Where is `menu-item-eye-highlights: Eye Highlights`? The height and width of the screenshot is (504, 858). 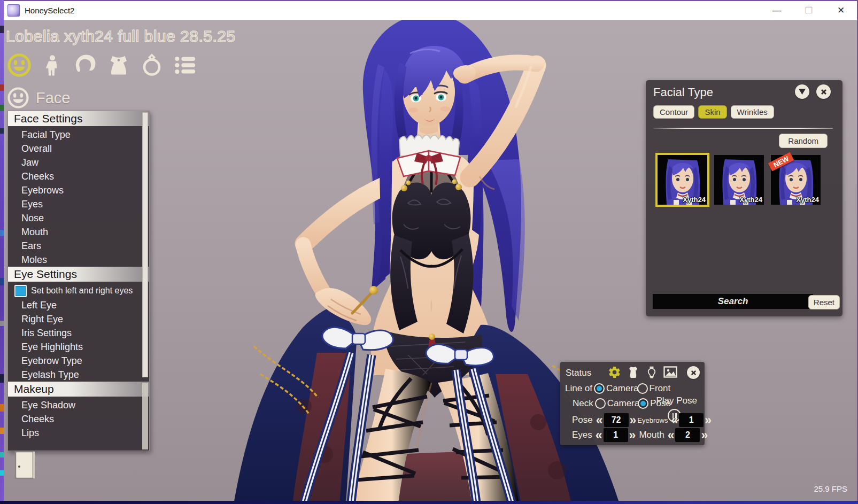 menu-item-eye-highlights: Eye Highlights is located at coordinates (79, 347).